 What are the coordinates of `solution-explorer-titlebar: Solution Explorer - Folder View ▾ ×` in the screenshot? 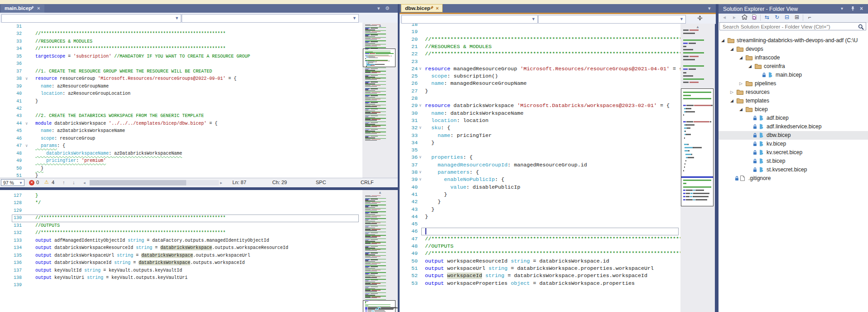 It's located at (793, 9).